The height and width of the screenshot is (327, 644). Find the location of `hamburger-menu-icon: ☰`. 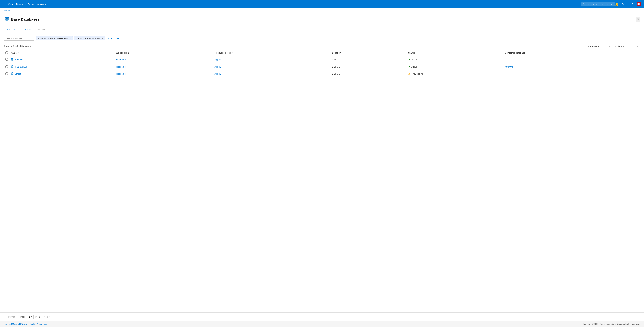

hamburger-menu-icon: ☰ is located at coordinates (4, 4).